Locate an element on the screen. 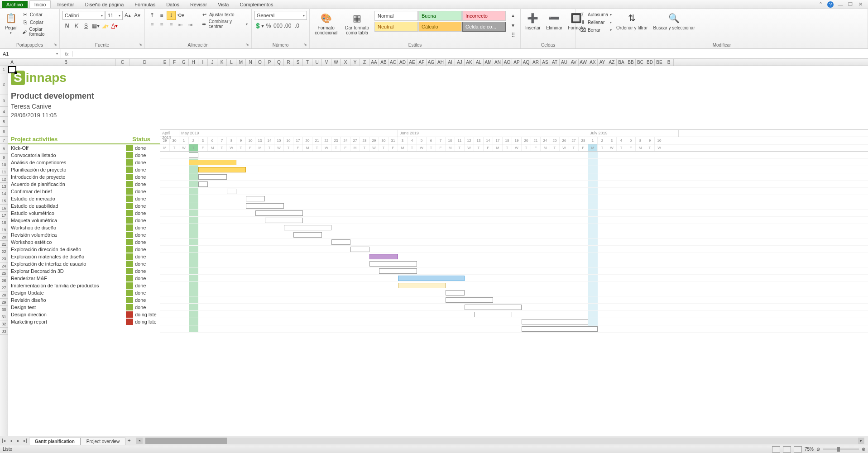 Image resolution: width=868 pixels, height=453 pixels. col-header: AB is located at coordinates (384, 62).